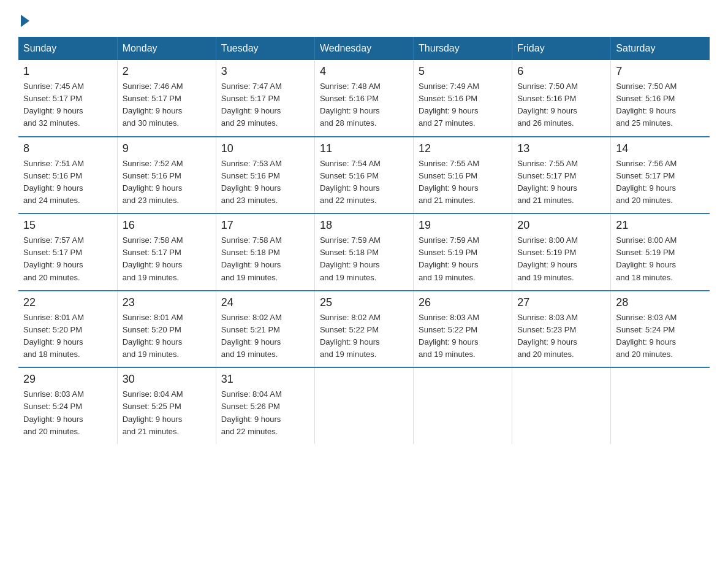 This screenshot has width=728, height=563. What do you see at coordinates (463, 148) in the screenshot?
I see `day-number: 12` at bounding box center [463, 148].